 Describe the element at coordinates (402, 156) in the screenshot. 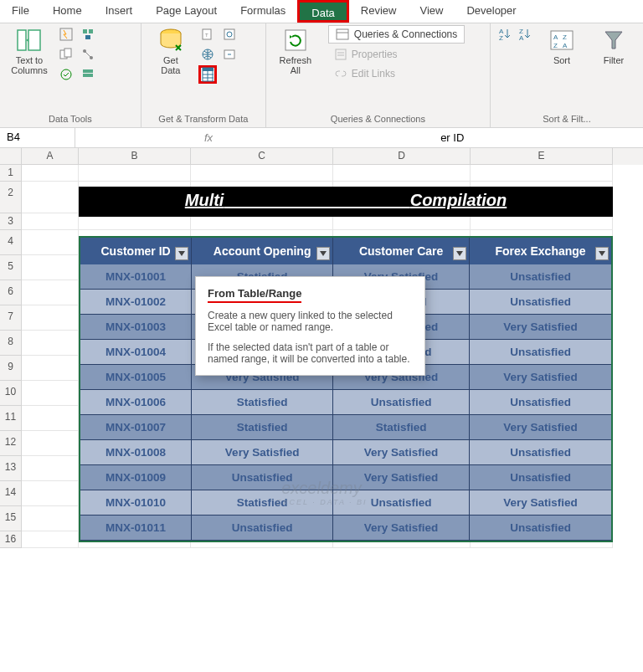

I see `col-header: D` at that location.